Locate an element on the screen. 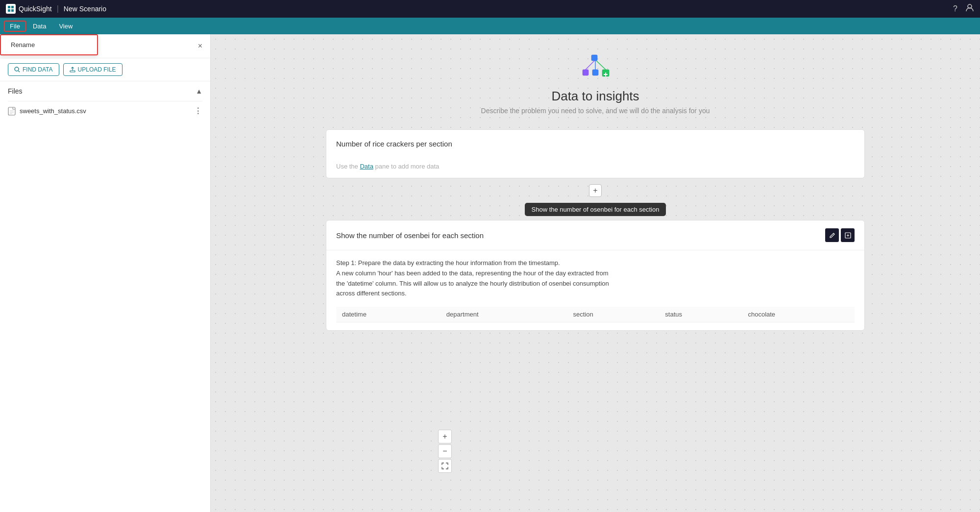 The width and height of the screenshot is (980, 512). col-datetime: datetime is located at coordinates (388, 315).